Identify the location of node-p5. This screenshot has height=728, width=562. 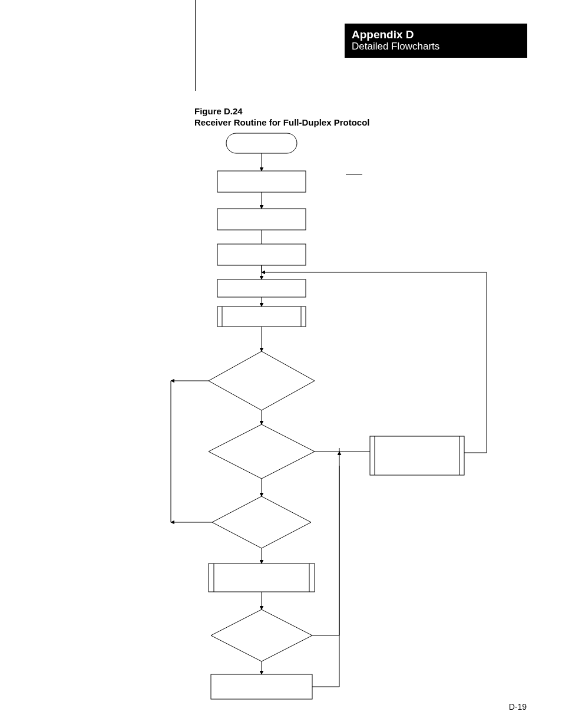
(262, 687).